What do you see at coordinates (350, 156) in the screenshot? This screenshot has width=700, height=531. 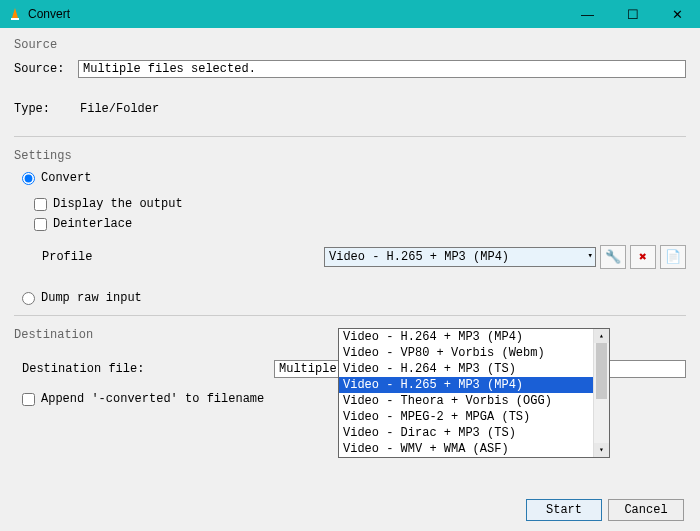 I see `settings-section-label: Settings` at bounding box center [350, 156].